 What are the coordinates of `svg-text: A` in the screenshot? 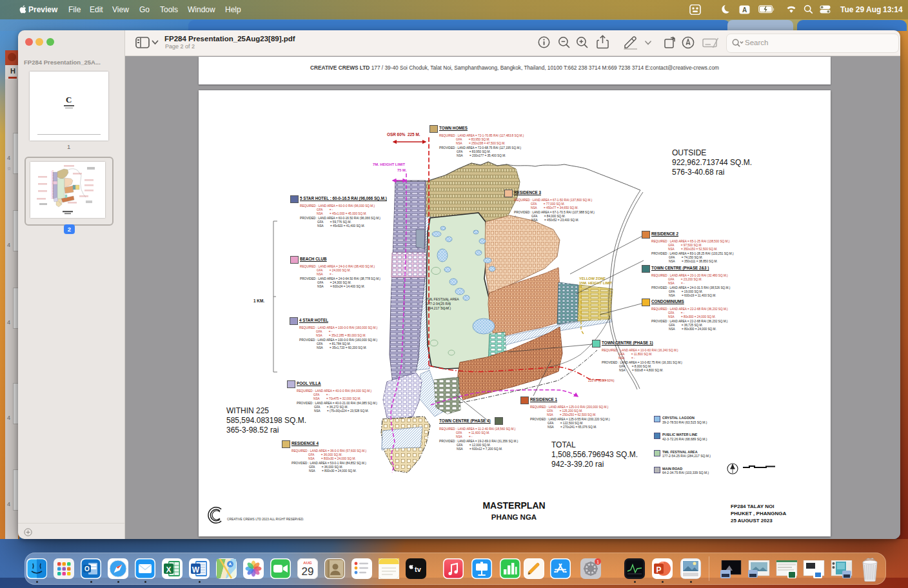 It's located at (744, 10).